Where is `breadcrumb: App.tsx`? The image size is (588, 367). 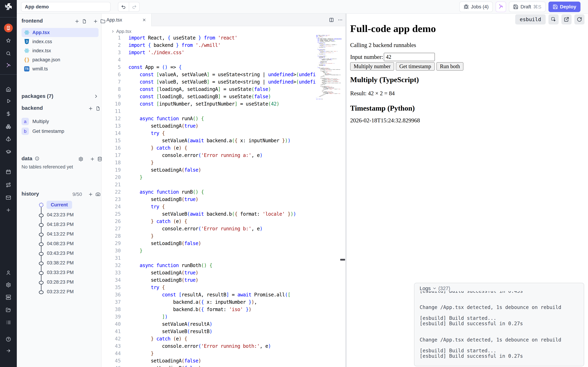
breadcrumb: App.tsx is located at coordinates (121, 31).